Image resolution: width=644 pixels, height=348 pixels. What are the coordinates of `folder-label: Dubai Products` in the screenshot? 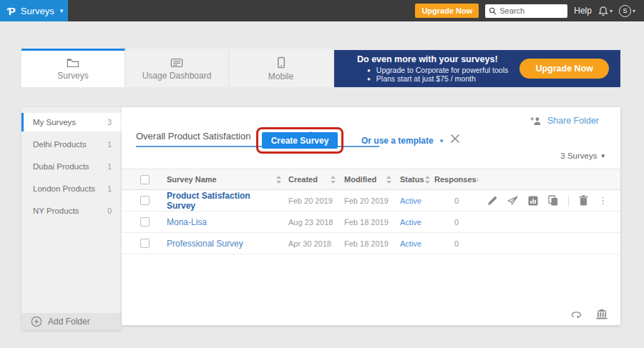 It's located at (62, 166).